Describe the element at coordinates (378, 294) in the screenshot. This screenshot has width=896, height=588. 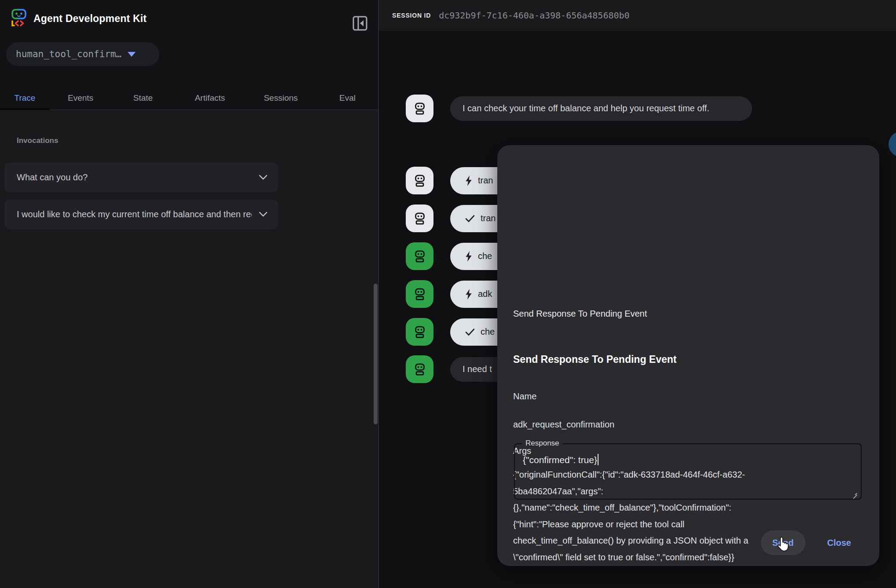
I see `panel-divider` at that location.